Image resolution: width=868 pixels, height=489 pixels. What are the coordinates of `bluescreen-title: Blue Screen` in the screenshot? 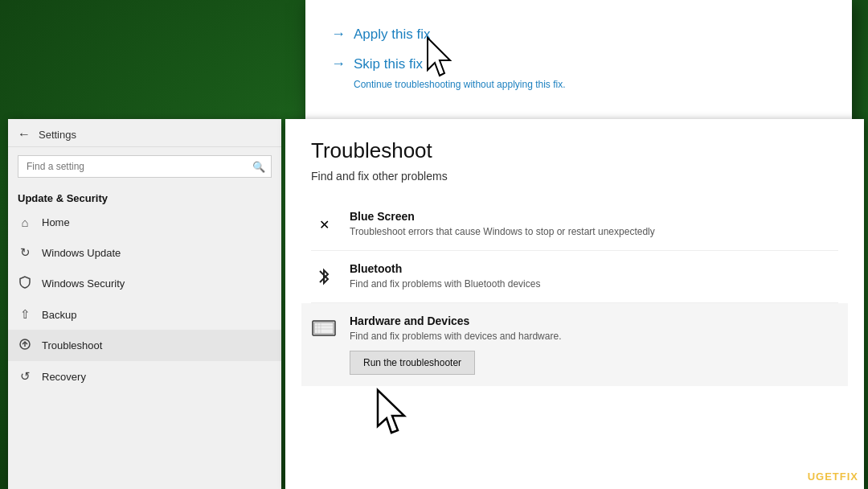 It's located at (502, 216).